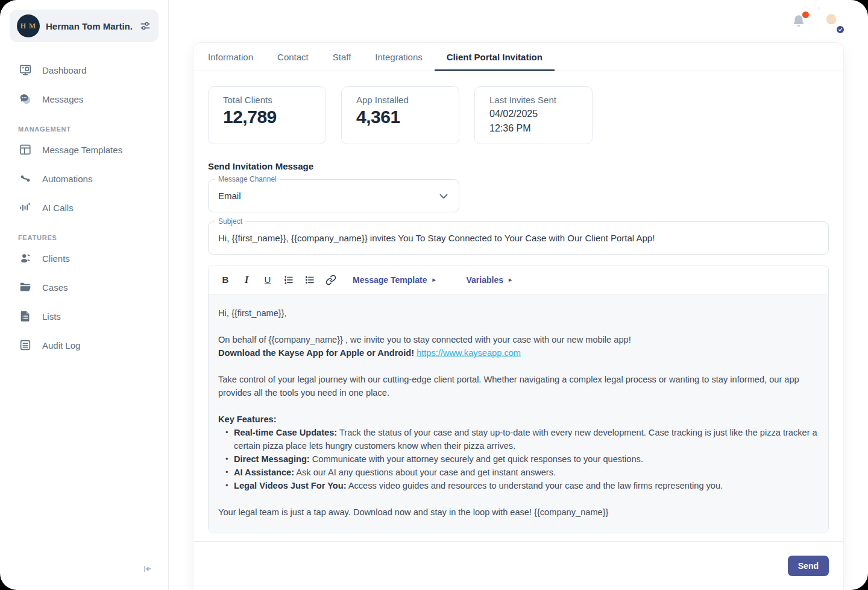 The image size is (868, 590). What do you see at coordinates (230, 57) in the screenshot?
I see `tab-information: Information` at bounding box center [230, 57].